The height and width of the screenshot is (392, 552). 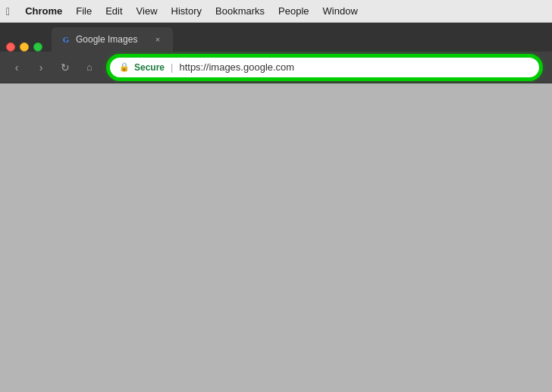 What do you see at coordinates (187, 11) in the screenshot?
I see `menu-item-history: History` at bounding box center [187, 11].